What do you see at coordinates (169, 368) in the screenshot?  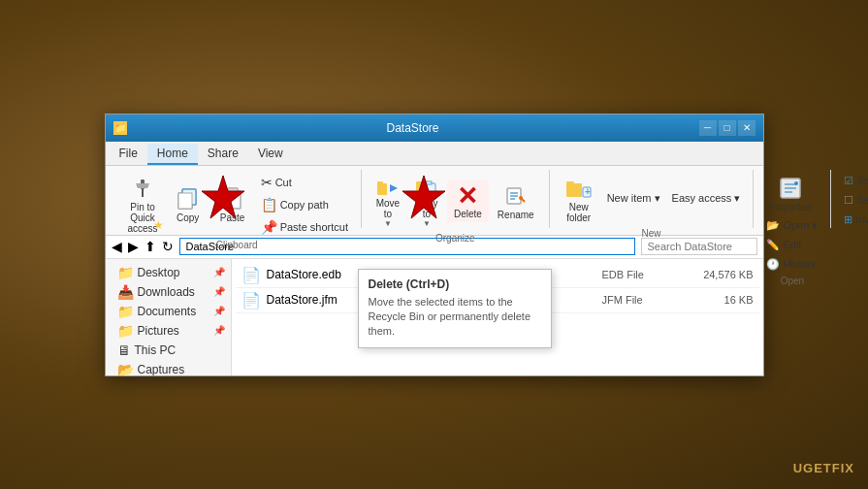 I see `sidebar-item-captures: 📂 Captures` at bounding box center [169, 368].